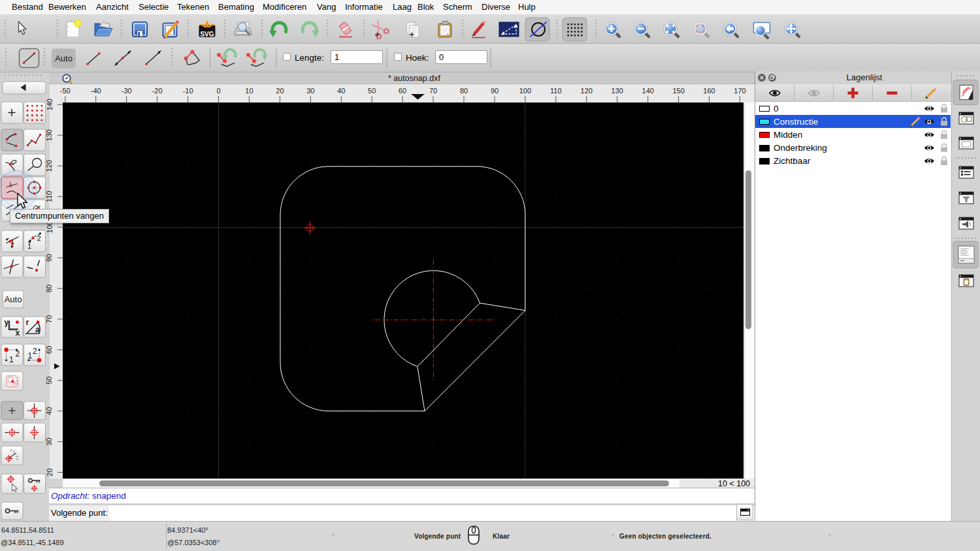 Image resolution: width=980 pixels, height=551 pixels. What do you see at coordinates (96, 91) in the screenshot?
I see `svg-text: -40` at bounding box center [96, 91].